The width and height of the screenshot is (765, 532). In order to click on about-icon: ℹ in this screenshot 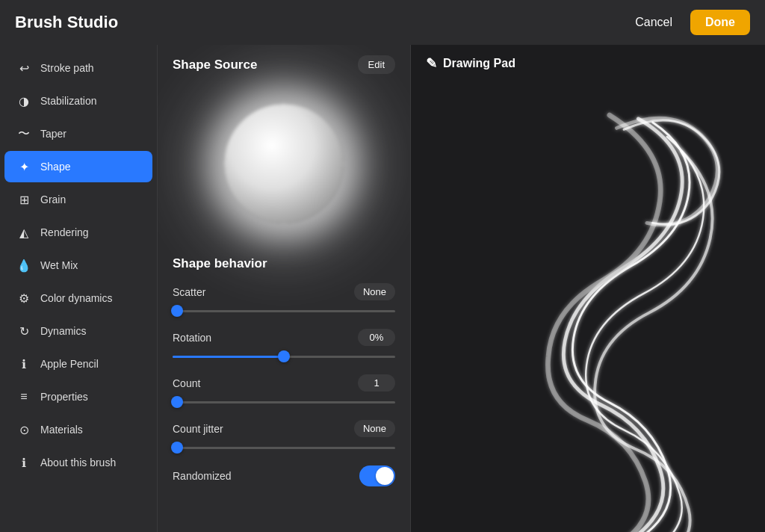, I will do `click(24, 463)`.